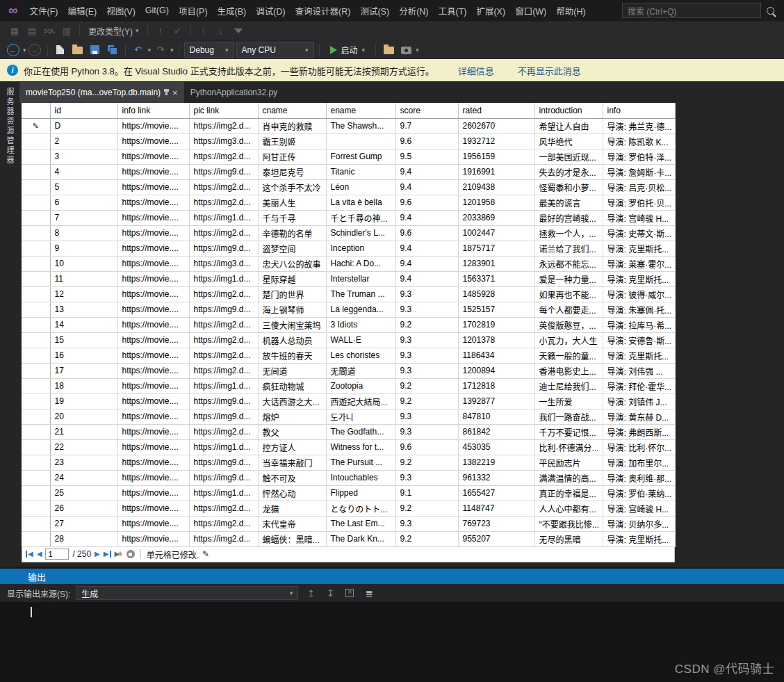  What do you see at coordinates (639, 325) in the screenshot?
I see `grid-cell: 导演: 拉库马·希...` at bounding box center [639, 325].